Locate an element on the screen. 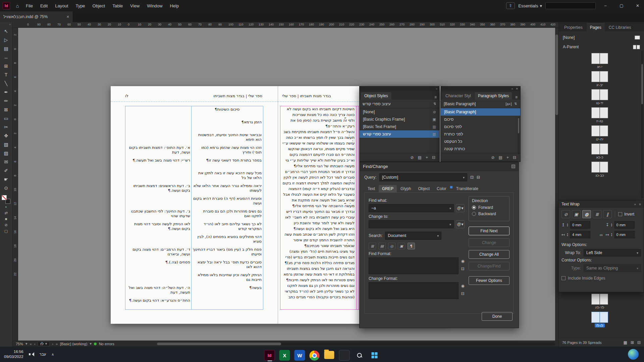  include-hidden-layers-icon: ◎ is located at coordinates (392, 246).